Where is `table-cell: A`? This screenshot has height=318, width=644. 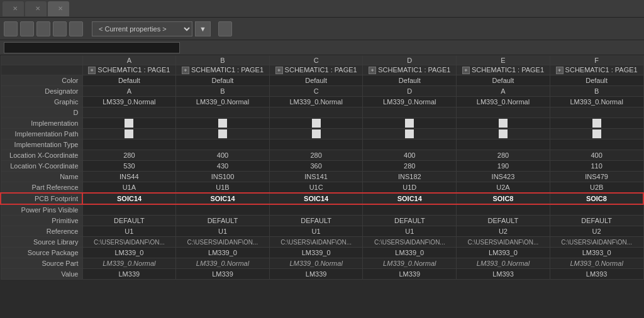
table-cell: A is located at coordinates (503, 92).